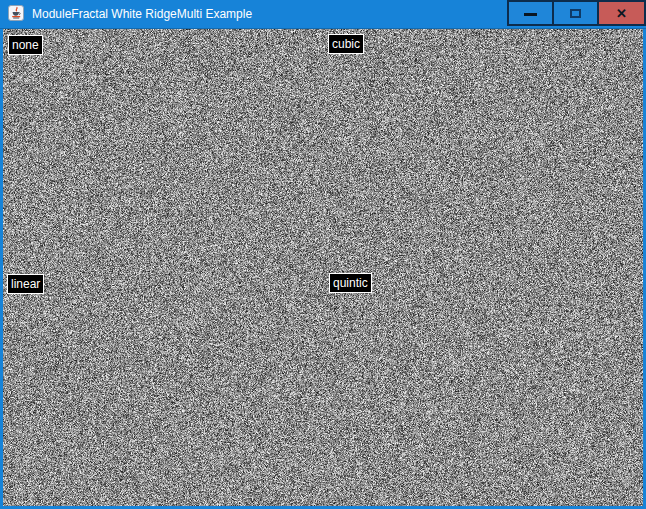 The image size is (646, 509). I want to click on interp-label-linear: linear, so click(26, 284).